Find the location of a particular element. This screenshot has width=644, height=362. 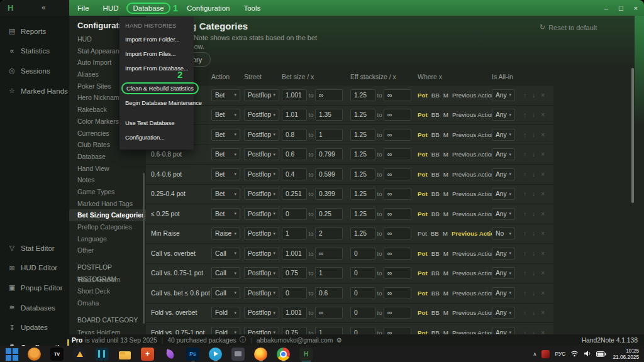

menu-hud: HUD is located at coordinates (111, 8).